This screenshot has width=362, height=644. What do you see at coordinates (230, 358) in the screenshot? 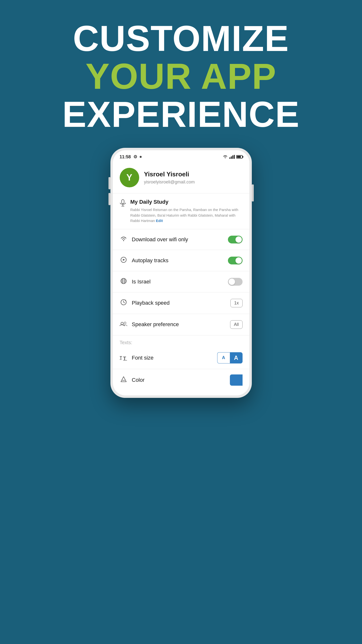
I see `font-size-controls: A A` at bounding box center [230, 358].